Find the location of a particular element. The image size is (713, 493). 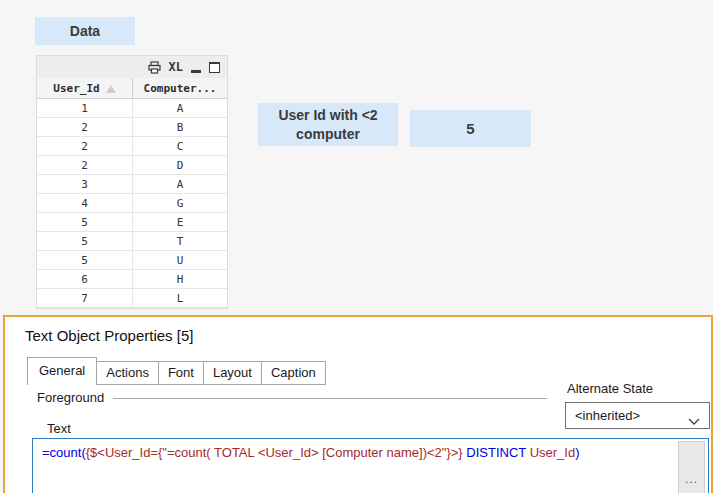

sheet-tab-data: Data is located at coordinates (85, 31).